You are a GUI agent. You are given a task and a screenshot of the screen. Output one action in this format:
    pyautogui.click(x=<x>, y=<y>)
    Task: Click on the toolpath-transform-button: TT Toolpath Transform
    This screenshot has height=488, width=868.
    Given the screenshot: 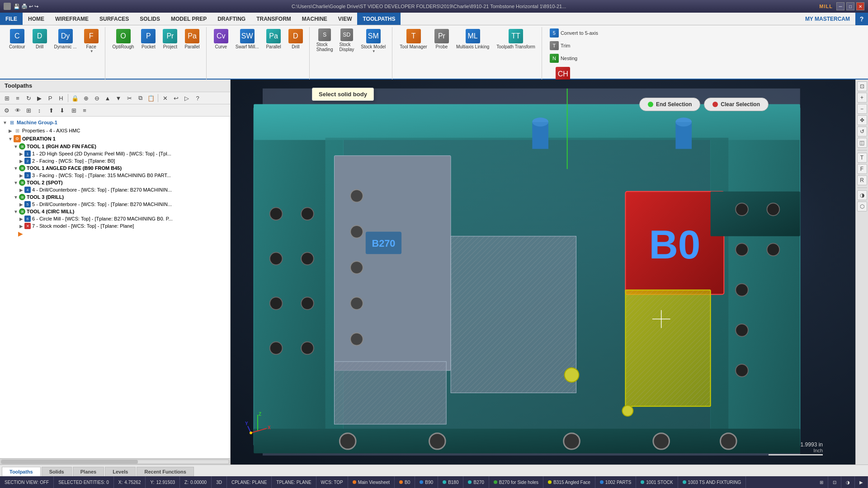 What is the action you would take?
    pyautogui.click(x=516, y=39)
    